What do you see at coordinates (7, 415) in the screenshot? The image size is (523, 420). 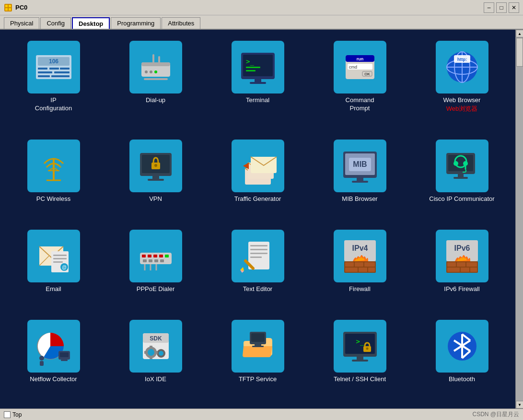 I see `top-checkbox` at bounding box center [7, 415].